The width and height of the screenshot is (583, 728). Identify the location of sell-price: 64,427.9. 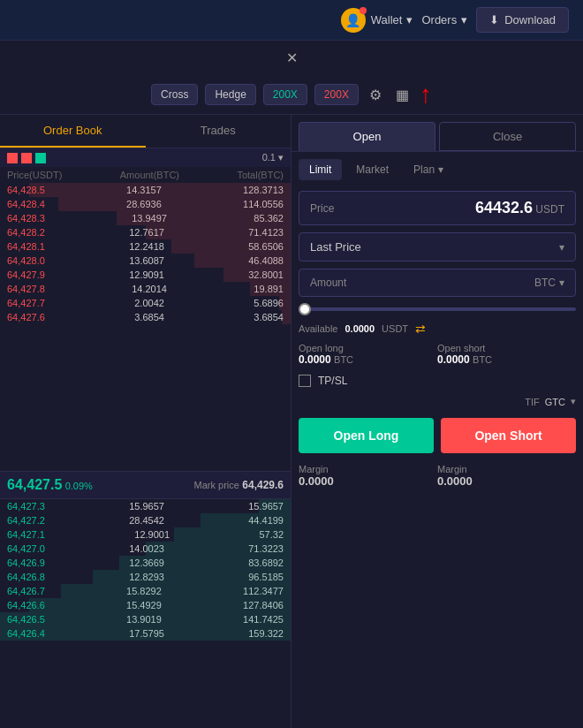
(26, 275).